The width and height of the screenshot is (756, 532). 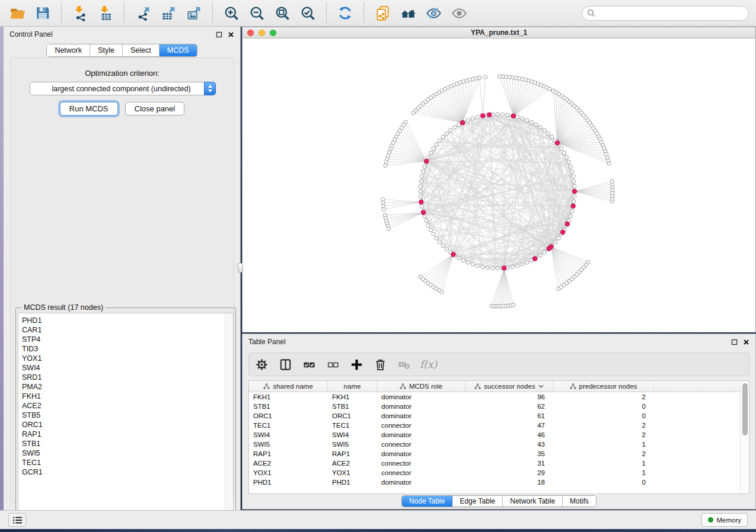 I want to click on tab-mcds: MCDS, so click(x=178, y=50).